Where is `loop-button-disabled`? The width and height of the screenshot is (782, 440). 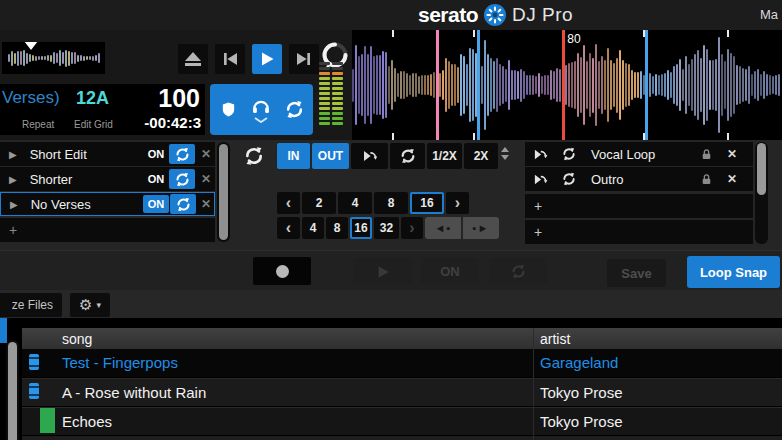 loop-button-disabled is located at coordinates (518, 272).